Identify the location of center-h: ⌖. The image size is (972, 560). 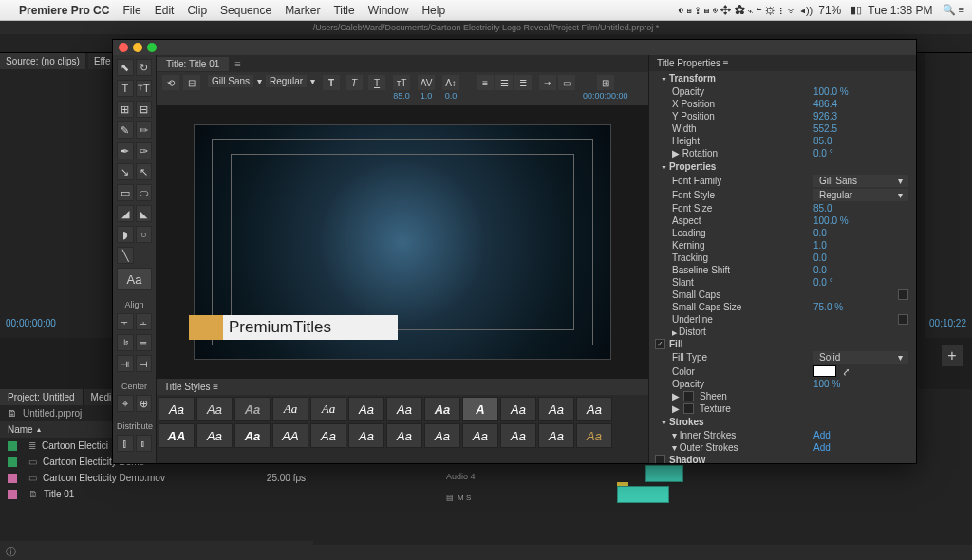
(125, 403).